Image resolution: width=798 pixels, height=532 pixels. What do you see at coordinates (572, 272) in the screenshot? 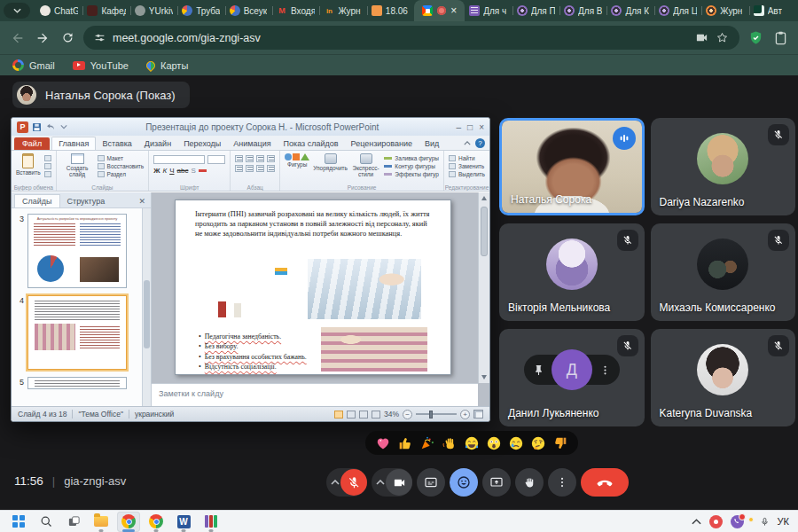
I see `participant-tile: Вікторія Мельникова` at bounding box center [572, 272].